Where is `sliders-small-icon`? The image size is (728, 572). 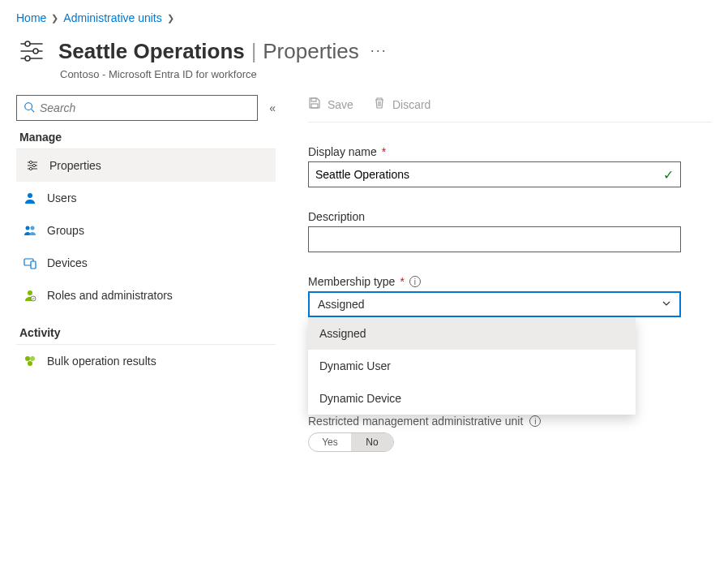 sliders-small-icon is located at coordinates (32, 166).